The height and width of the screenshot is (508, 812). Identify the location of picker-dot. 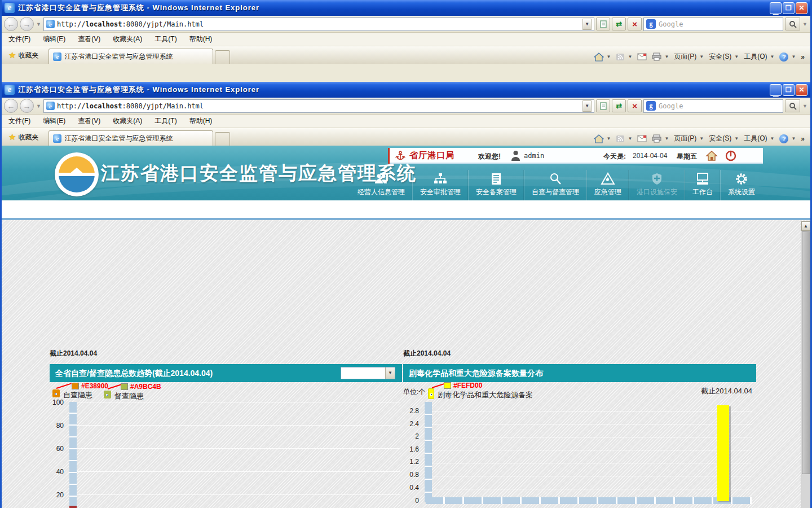
(431, 395).